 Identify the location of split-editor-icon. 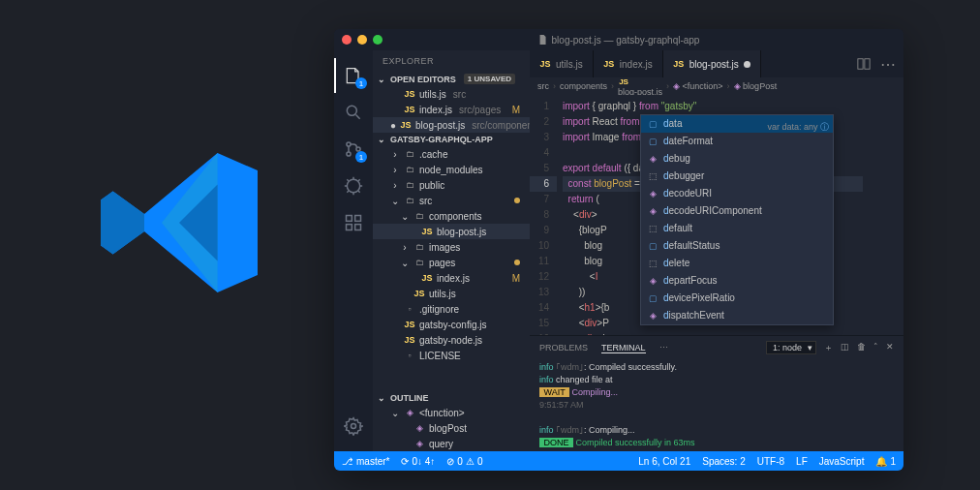
(864, 64).